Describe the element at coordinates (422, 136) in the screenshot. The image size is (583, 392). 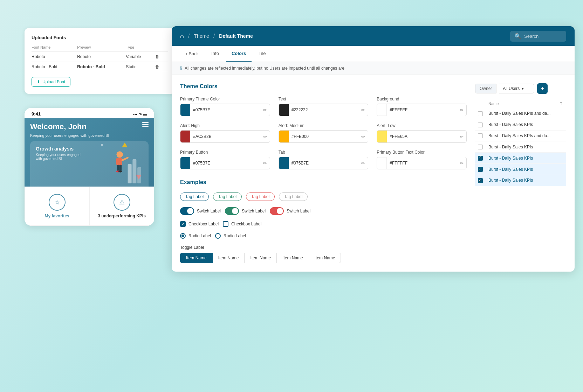
I see `input-alert-low-color` at that location.